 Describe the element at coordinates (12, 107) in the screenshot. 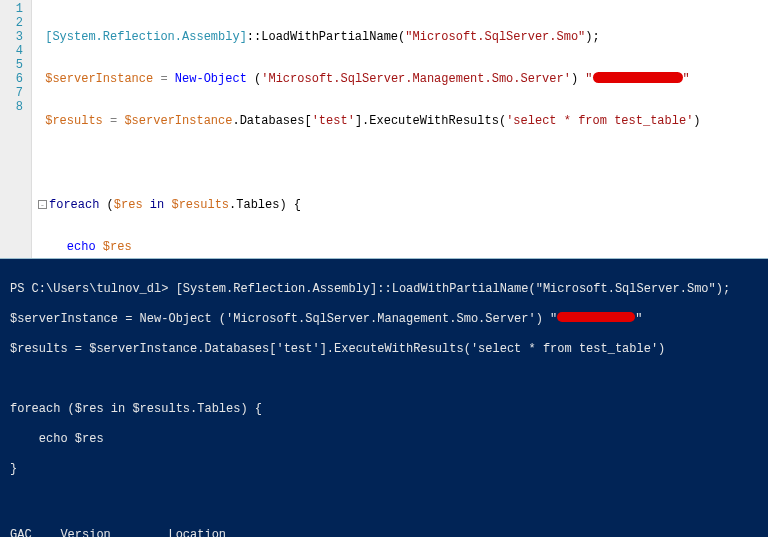

I see `line-number: 8` at that location.